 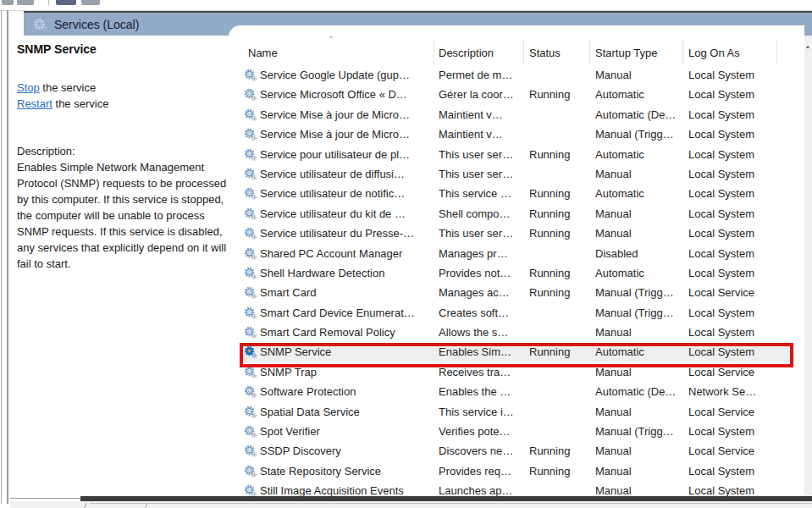 I want to click on service-description-cell: Creates soft…, so click(x=474, y=313).